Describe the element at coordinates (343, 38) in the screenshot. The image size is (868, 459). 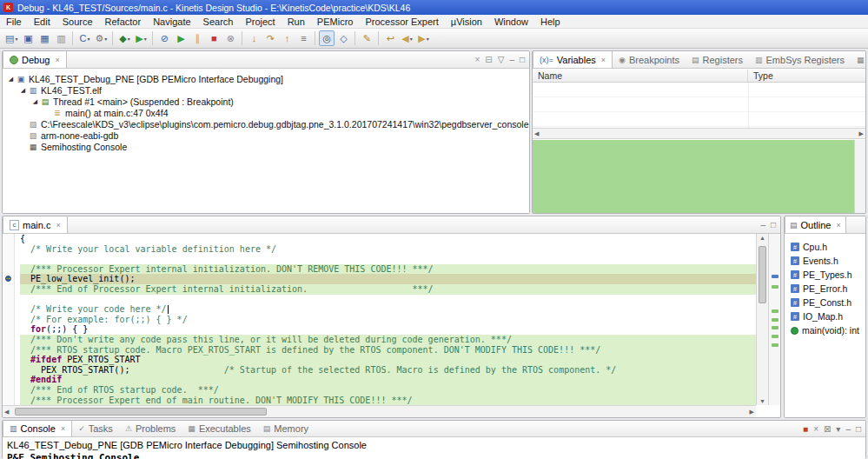
I see `open-element-icon: ◇` at that location.